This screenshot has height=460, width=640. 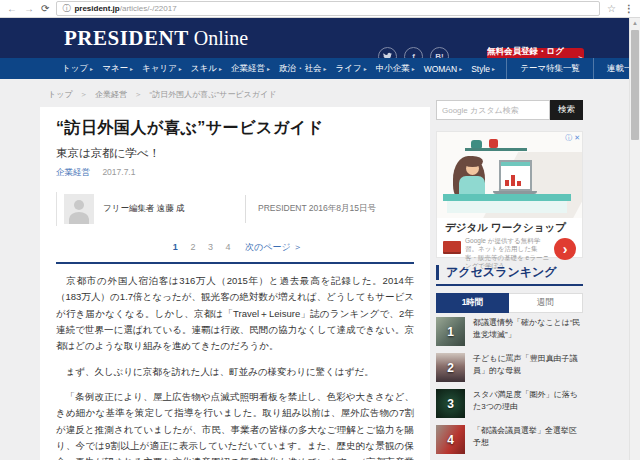 I want to click on next-page-label: 次のページ, so click(x=268, y=247).